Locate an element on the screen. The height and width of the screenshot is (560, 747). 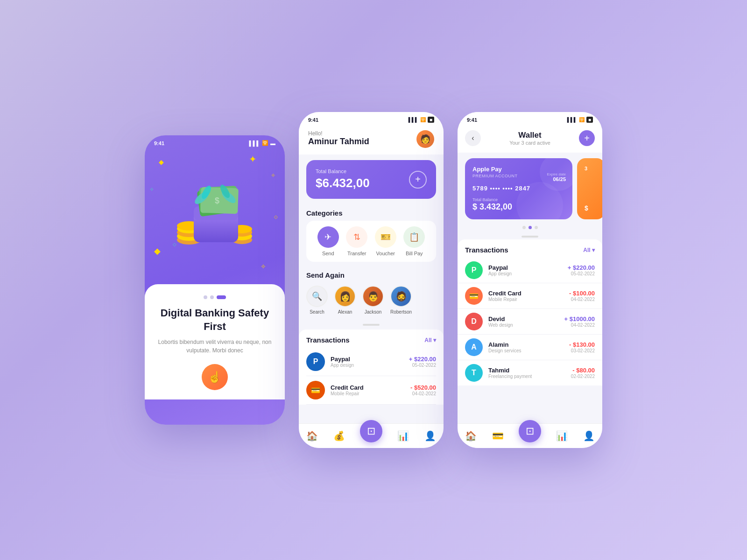
nav-profile-2: 👤 is located at coordinates (430, 436).